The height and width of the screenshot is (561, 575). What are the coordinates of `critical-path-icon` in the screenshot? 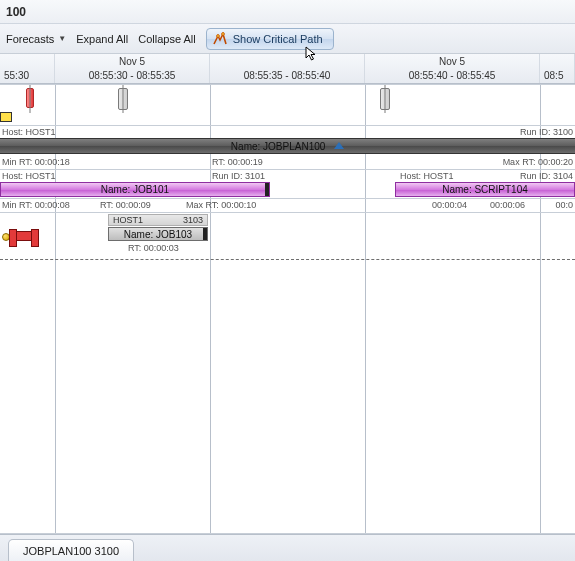 It's located at (220, 39).